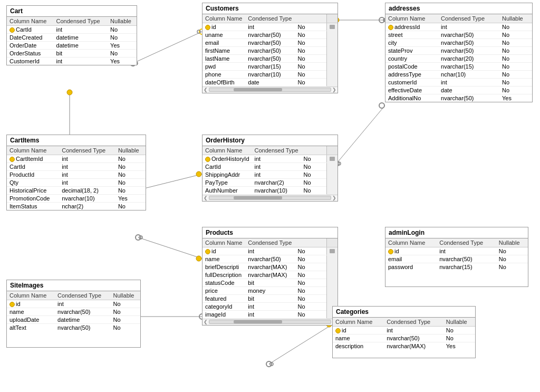  Describe the element at coordinates (31, 54) in the screenshot. I see `cell: OrderStatus` at that location.